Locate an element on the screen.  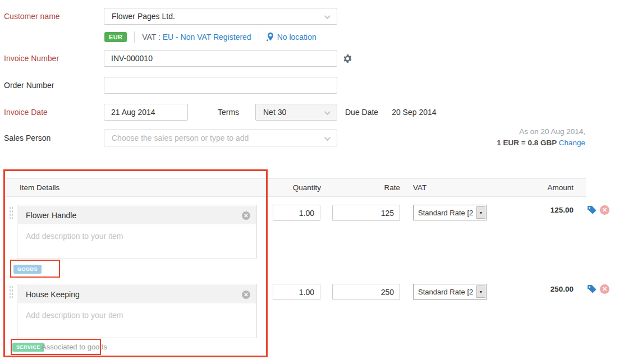
header-vat: VAT is located at coordinates (420, 187).